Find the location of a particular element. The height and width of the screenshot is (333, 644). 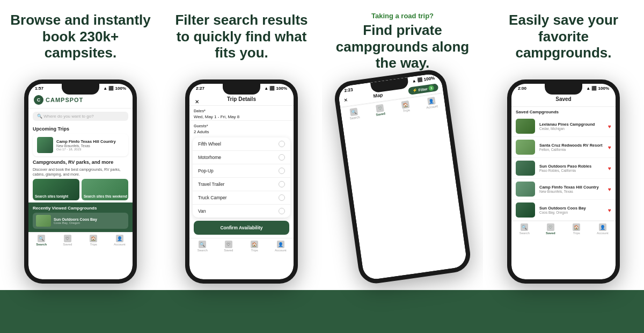

panel4-title: Easily save your favorite campgrounds. is located at coordinates (564, 37).